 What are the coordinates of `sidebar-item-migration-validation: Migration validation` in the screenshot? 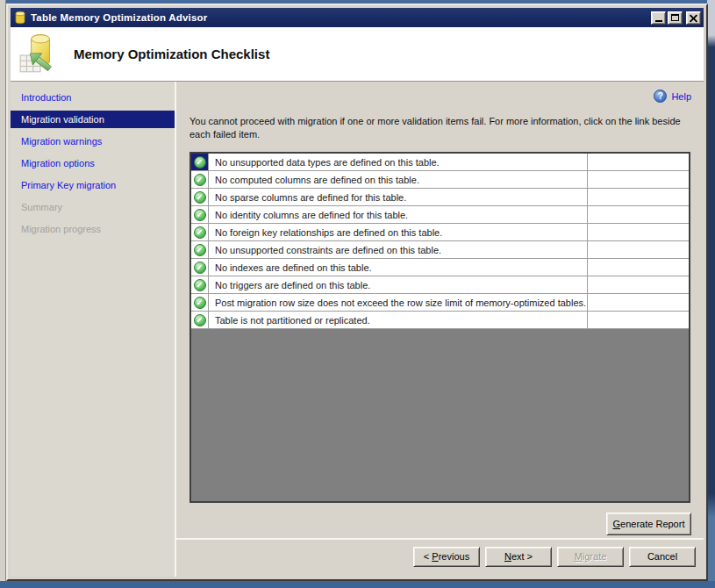 It's located at (93, 119).